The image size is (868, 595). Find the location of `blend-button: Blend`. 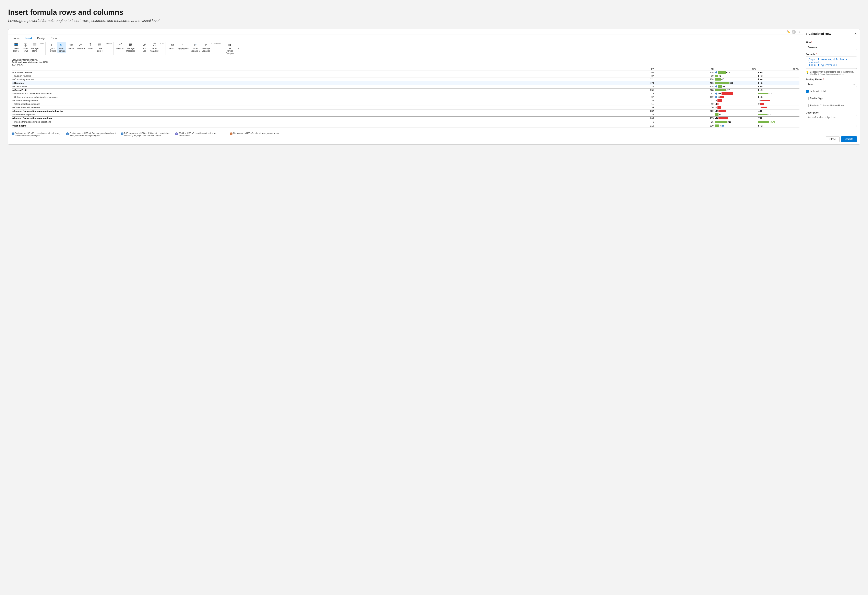

blend-button: Blend is located at coordinates (71, 47).